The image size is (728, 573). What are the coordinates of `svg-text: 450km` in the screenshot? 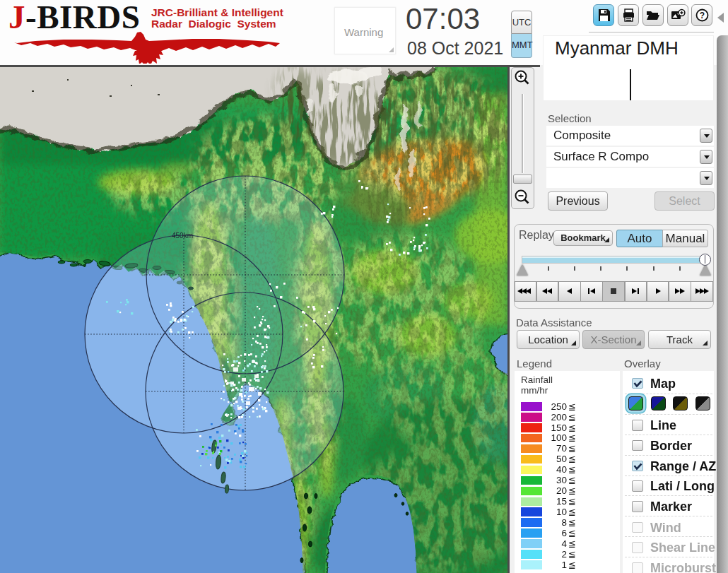 It's located at (182, 236).